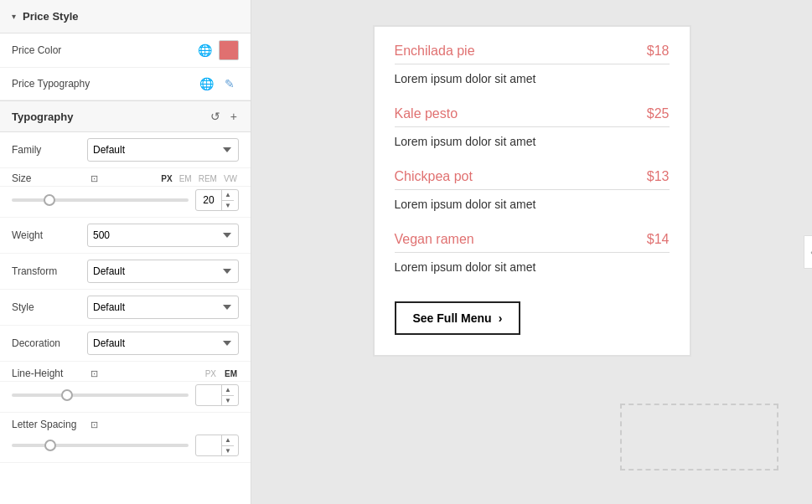 This screenshot has width=812, height=504. I want to click on transform-label: Transform, so click(49, 271).